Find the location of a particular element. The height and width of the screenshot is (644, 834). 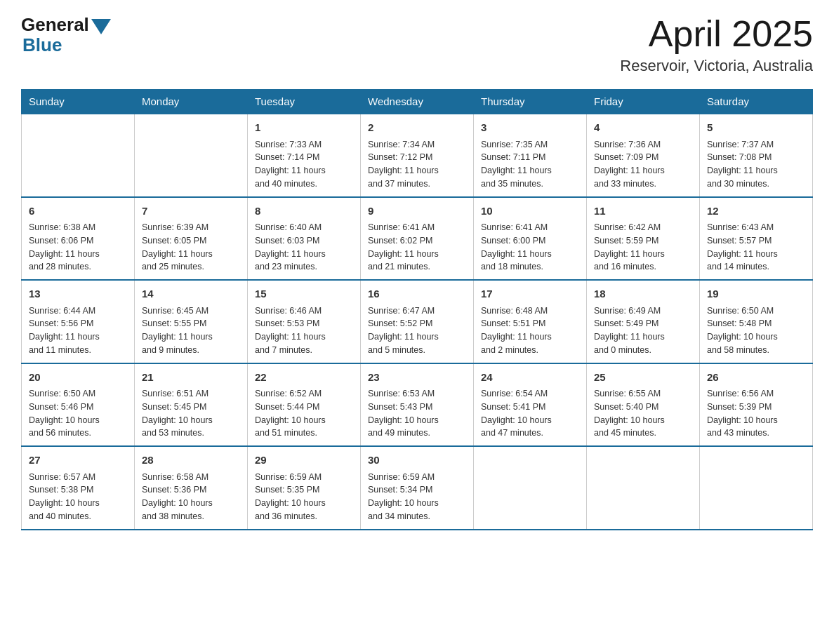

calendar-cell: 1Sunrise: 7:33 AM Sunset: 7:14 PM Daylig… is located at coordinates (305, 156).